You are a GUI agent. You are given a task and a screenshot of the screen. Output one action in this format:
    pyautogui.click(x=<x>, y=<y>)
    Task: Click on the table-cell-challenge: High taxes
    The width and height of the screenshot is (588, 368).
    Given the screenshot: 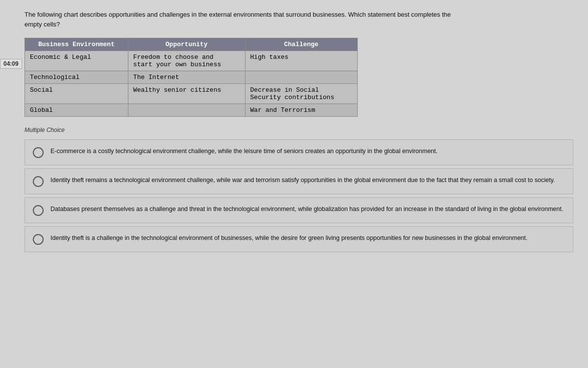 What is the action you would take?
    pyautogui.click(x=301, y=61)
    